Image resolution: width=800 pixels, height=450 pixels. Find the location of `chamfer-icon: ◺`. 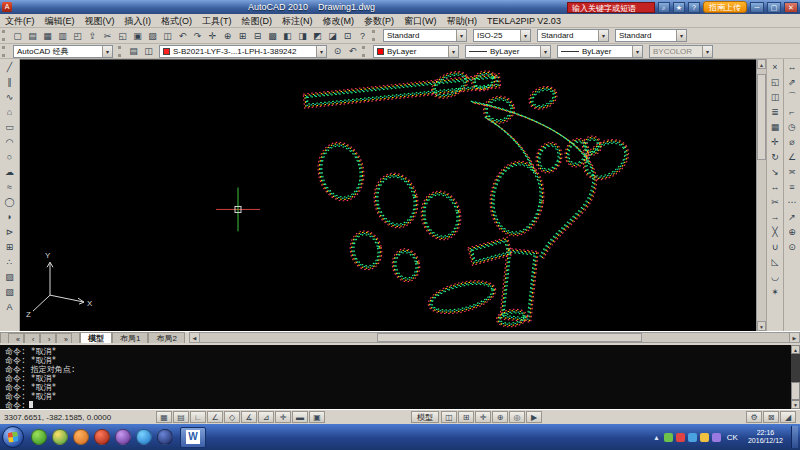

chamfer-icon: ◺ is located at coordinates (776, 262).